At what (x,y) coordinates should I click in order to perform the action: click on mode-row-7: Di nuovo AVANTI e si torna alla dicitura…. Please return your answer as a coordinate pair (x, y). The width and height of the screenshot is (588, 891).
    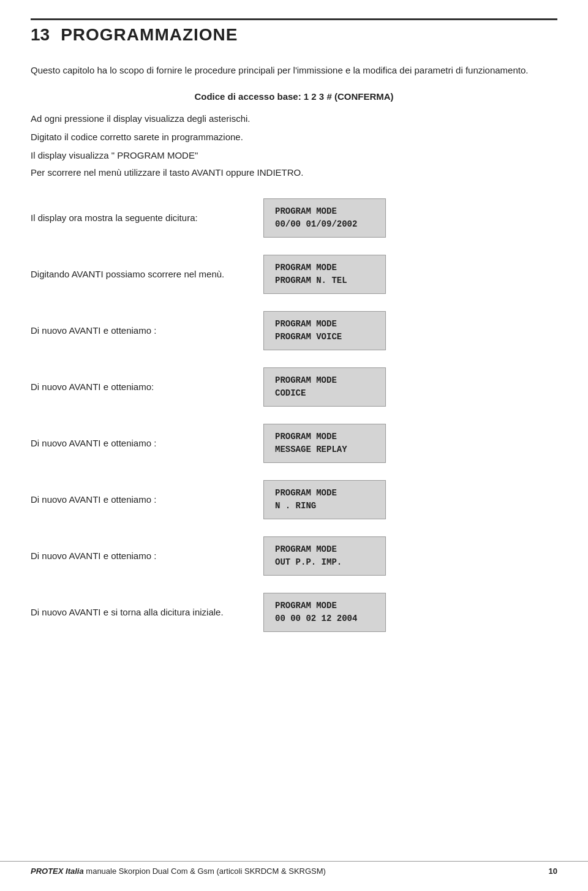
    Looking at the image, I should click on (294, 612).